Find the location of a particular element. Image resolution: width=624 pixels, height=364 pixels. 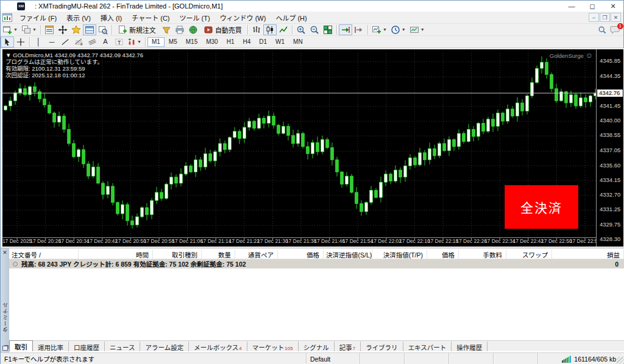

new-chart-button: ▼ is located at coordinates (10, 30).